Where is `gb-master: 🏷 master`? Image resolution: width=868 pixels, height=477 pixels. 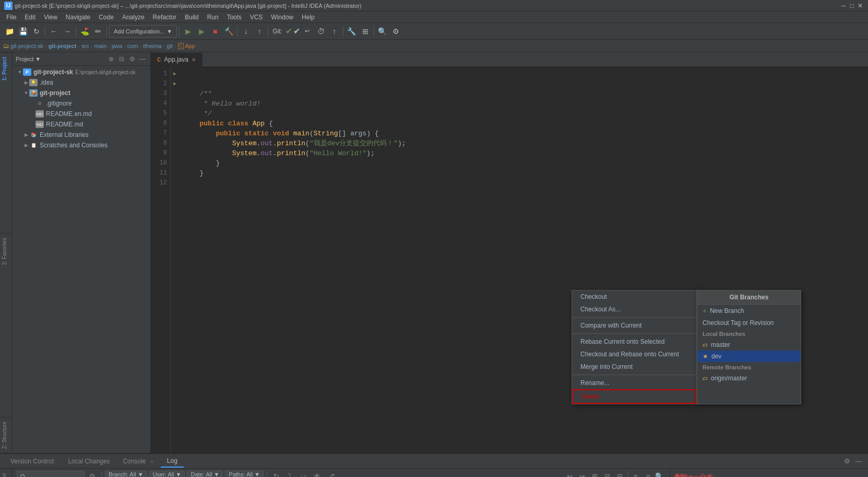 gb-master: 🏷 master is located at coordinates (749, 345).